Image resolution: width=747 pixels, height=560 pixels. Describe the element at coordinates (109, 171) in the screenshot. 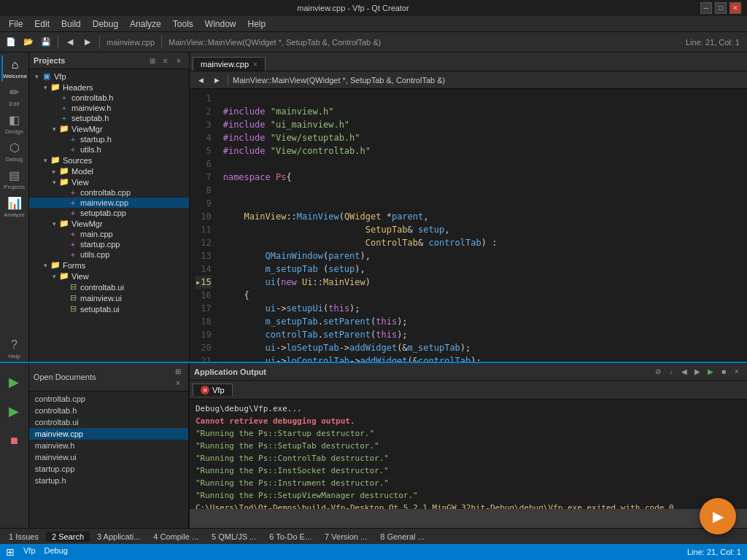

I see `tree-item-model: ▸ 📁 Model` at that location.